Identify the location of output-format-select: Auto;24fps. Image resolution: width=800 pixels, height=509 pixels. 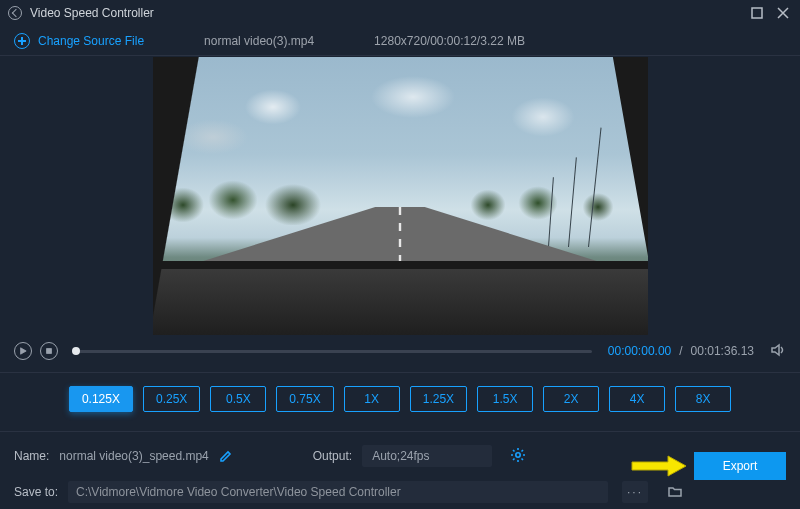
(427, 456).